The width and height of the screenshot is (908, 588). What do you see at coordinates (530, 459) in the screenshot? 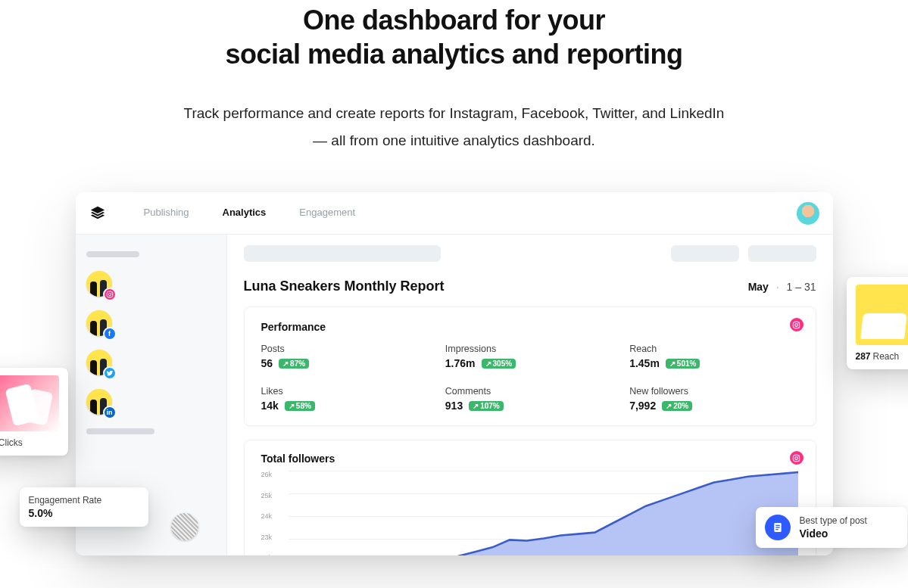
I see `followers-chart-title: Total followers` at bounding box center [530, 459].